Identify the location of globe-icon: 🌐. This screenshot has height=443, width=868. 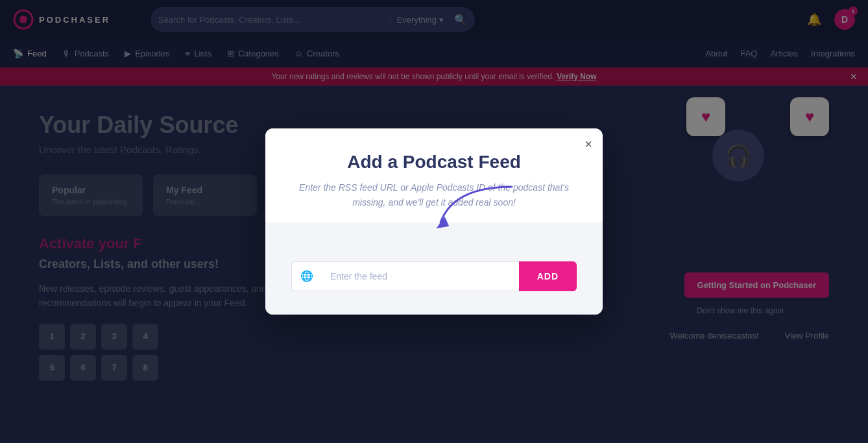
(307, 276).